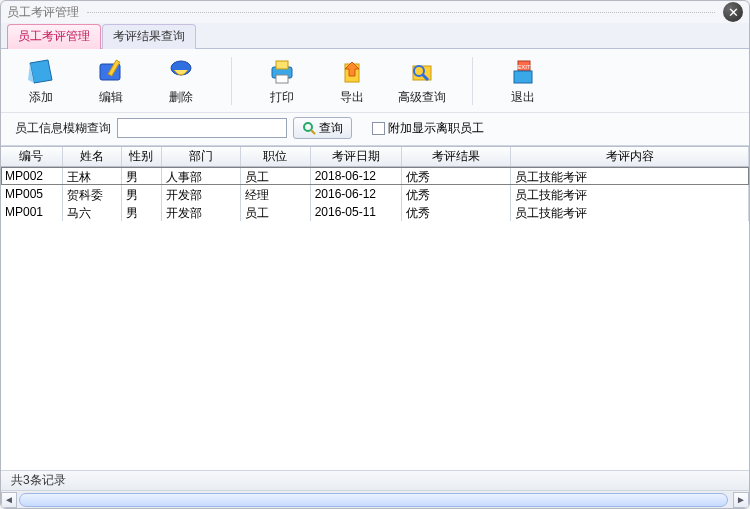 This screenshot has height=509, width=750. I want to click on add-icon, so click(41, 72).